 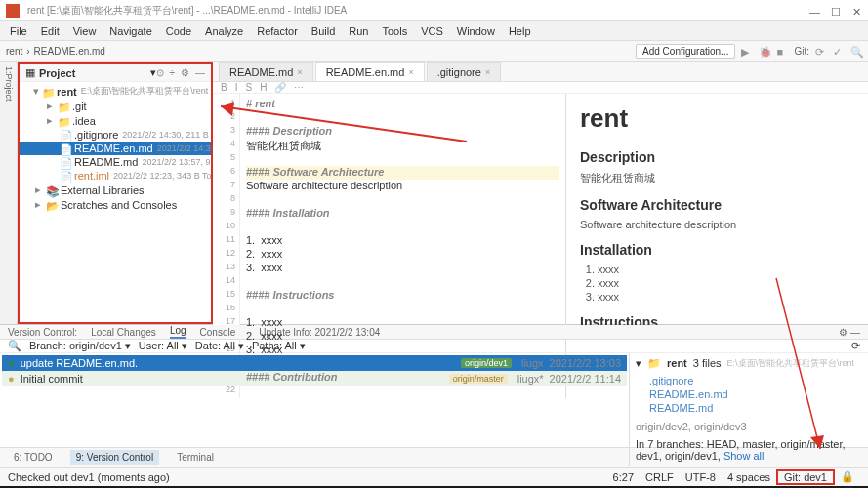 What do you see at coordinates (131, 31) in the screenshot?
I see `menu-navigate: Navigate` at bounding box center [131, 31].